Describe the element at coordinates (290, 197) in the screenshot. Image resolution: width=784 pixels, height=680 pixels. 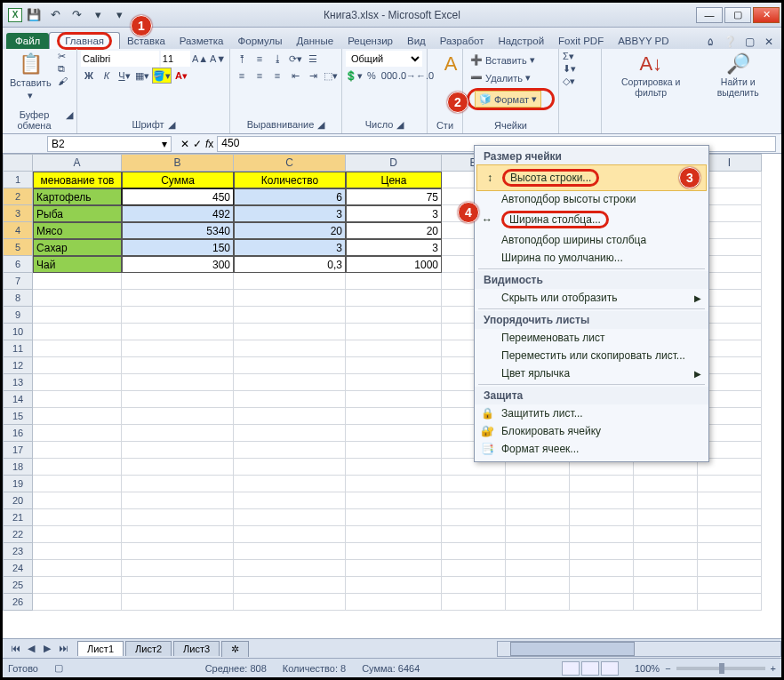
I see `cell: 6` at that location.